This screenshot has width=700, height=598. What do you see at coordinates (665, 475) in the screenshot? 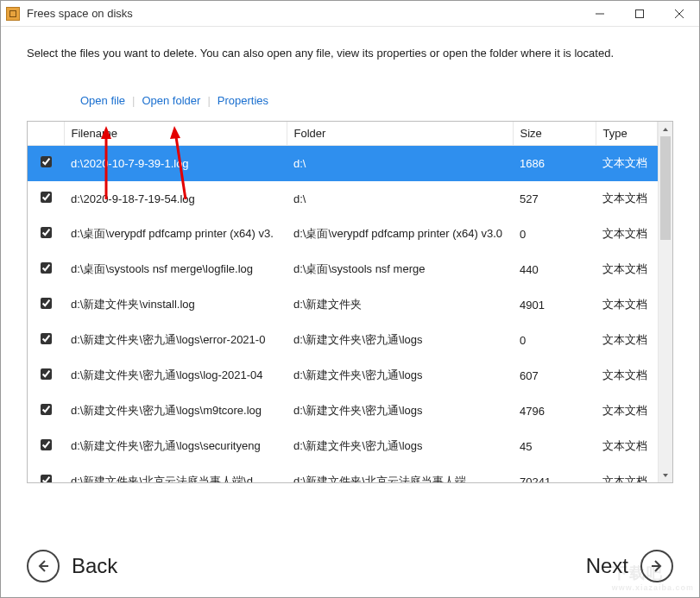
I see `scroll-down-arrow` at bounding box center [665, 475].